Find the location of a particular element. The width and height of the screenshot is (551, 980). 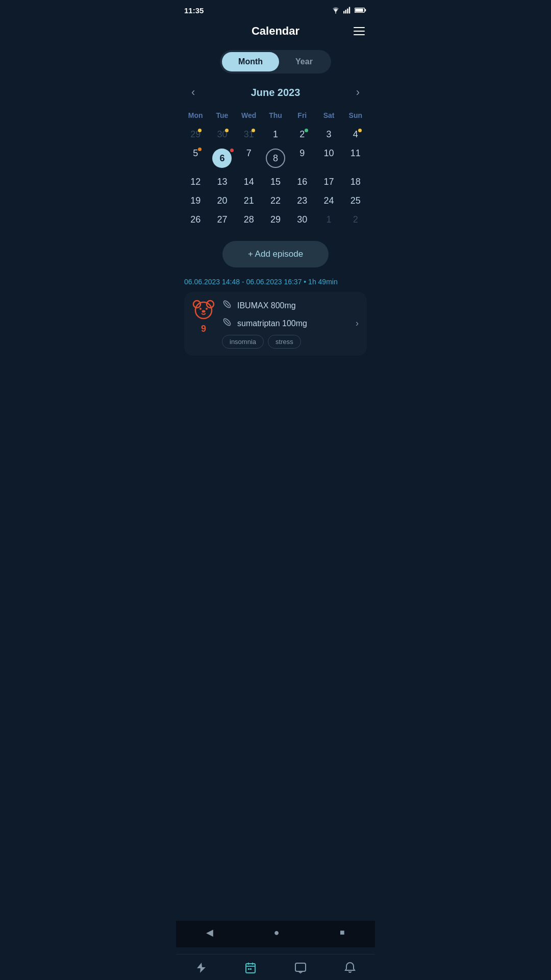

bell-icon is located at coordinates (350, 968).